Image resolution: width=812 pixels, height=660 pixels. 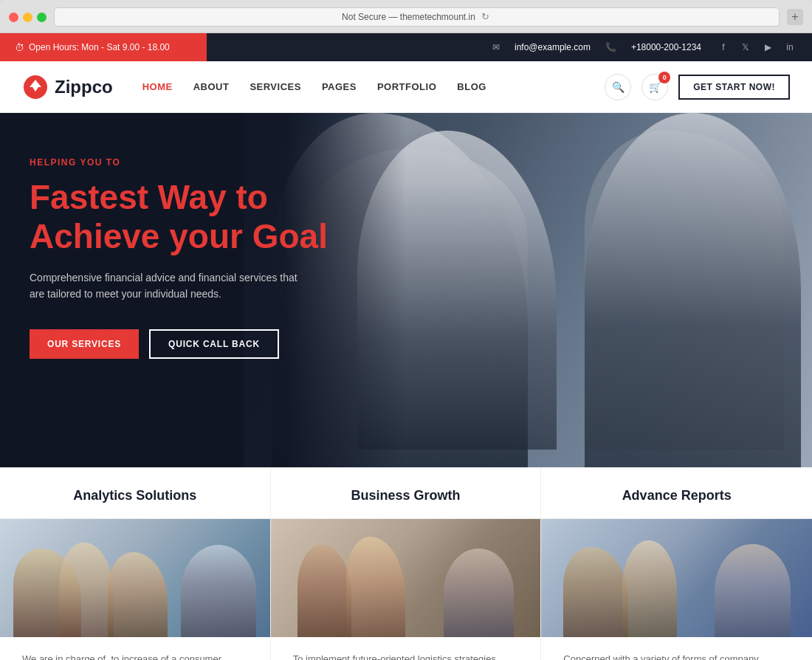 What do you see at coordinates (486, 17) in the screenshot?
I see `refresh-icon: ↻` at bounding box center [486, 17].